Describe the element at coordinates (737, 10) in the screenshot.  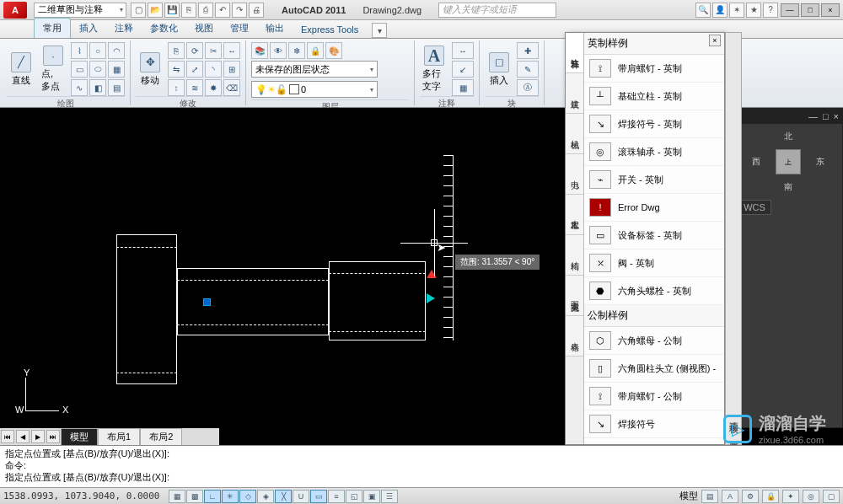
I see `exchange-icon: ✶` at that location.